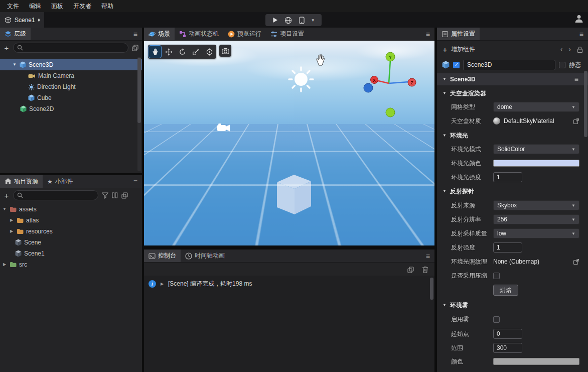  What do you see at coordinates (107, 6) in the screenshot?
I see `menu-help: 帮助` at bounding box center [107, 6].